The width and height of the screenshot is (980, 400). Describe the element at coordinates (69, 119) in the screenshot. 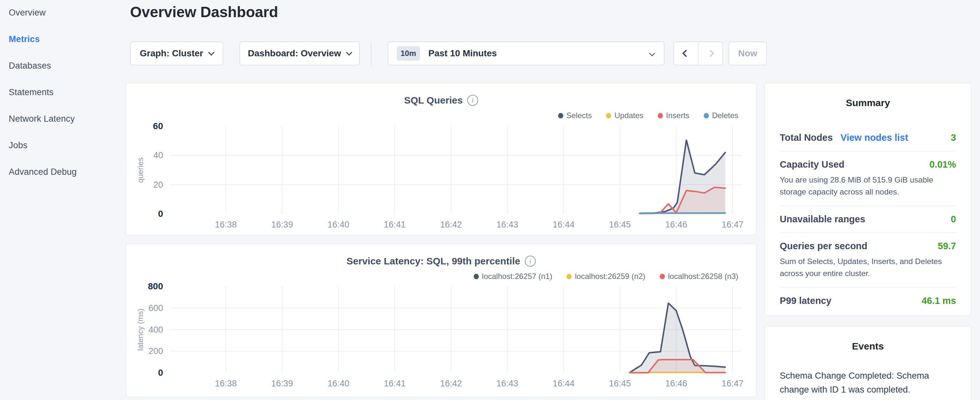

I see `sidebar-item-network-latency: Network Latency` at that location.